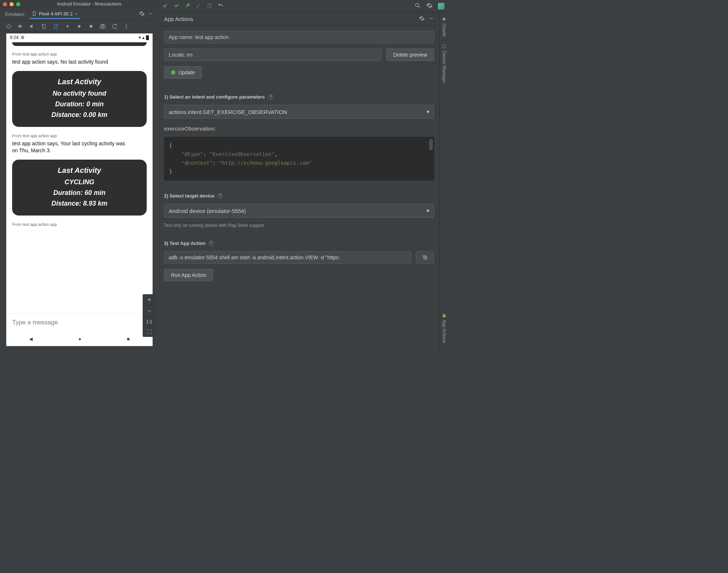 The image size is (728, 573). What do you see at coordinates (210, 6) in the screenshot?
I see `history-icon` at bounding box center [210, 6].